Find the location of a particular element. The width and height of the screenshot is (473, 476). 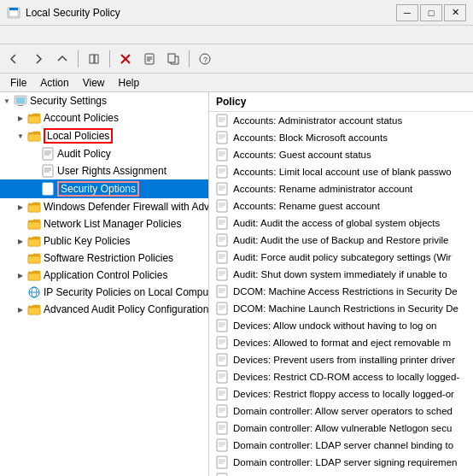

policy-row: Accounts: Rename administrator account is located at coordinates (342, 189).